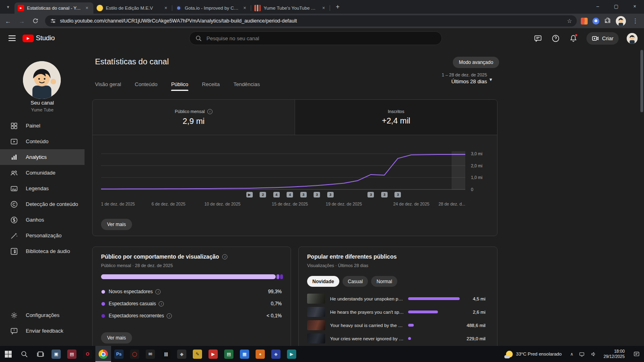 This screenshot has width=644, height=362. What do you see at coordinates (22, 21) in the screenshot?
I see `forward-button: →` at bounding box center [22, 21].